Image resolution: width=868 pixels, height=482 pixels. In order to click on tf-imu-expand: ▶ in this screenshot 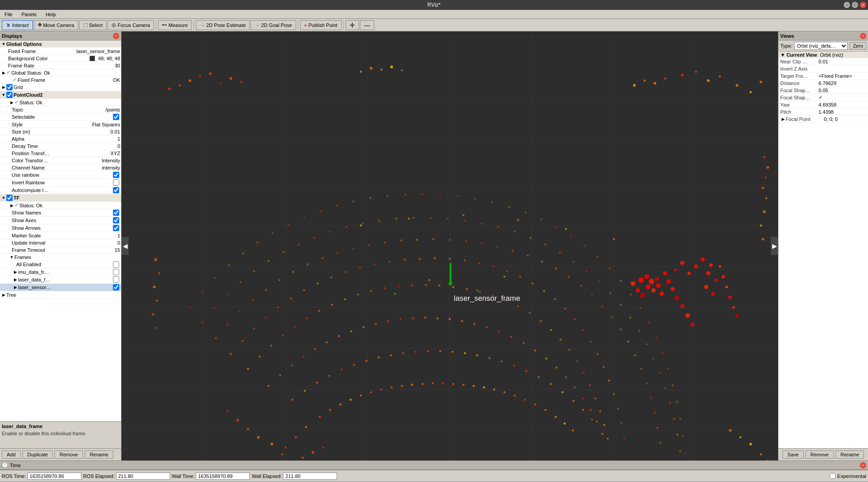, I will do `click(15, 272)`.